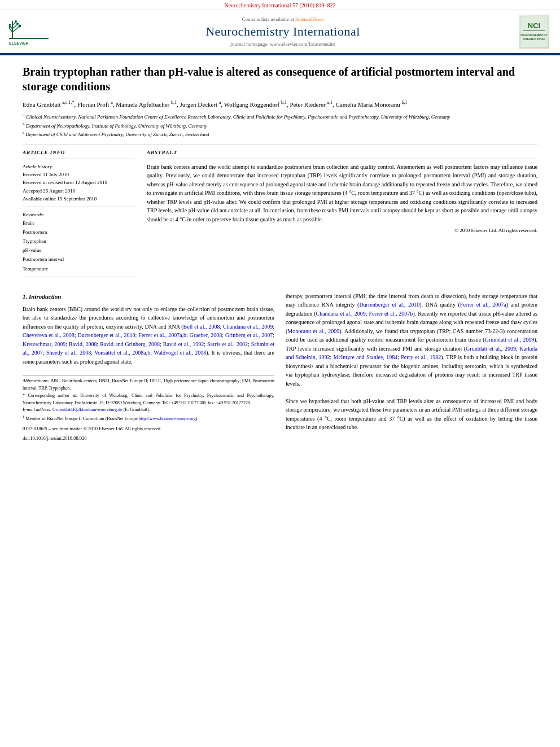 This screenshot has height=747, width=560. I want to click on ref-sheedy: Sheedy et al., 2008, so click(69, 352).